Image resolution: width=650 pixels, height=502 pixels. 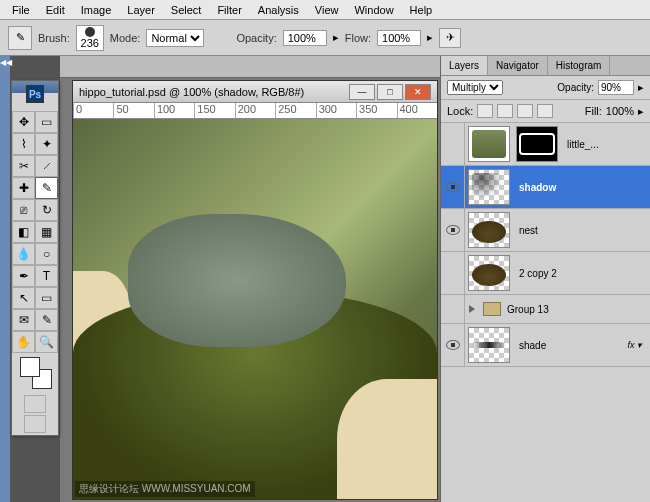 I want to click on slice-tool: ⟋, so click(x=46, y=166).